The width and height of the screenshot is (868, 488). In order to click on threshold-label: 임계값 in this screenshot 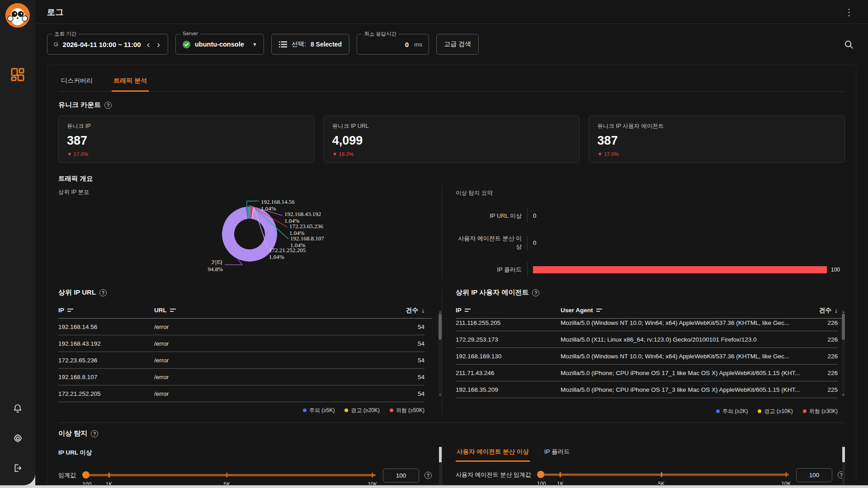, I will do `click(67, 475)`.